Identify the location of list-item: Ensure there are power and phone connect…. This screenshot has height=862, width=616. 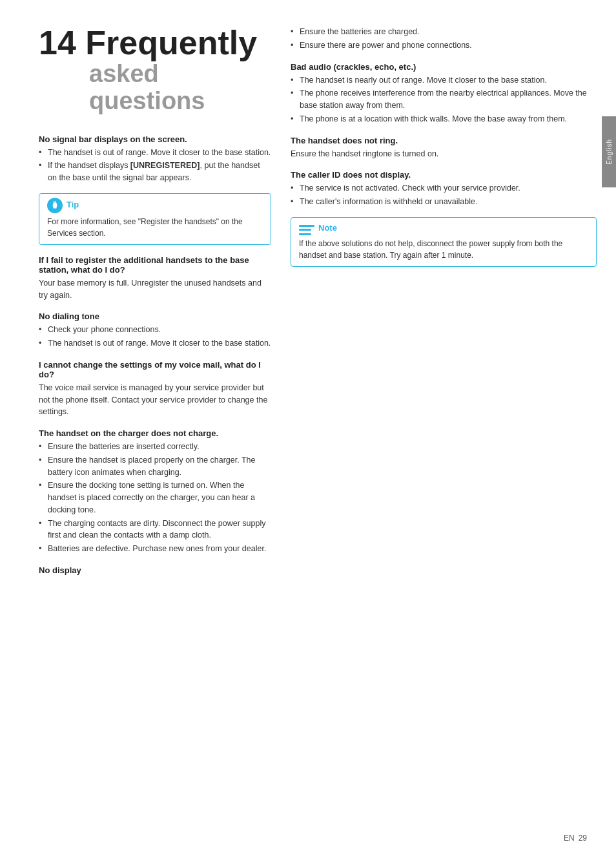
(444, 45).